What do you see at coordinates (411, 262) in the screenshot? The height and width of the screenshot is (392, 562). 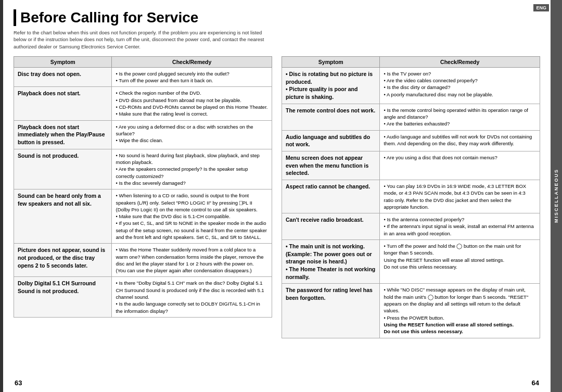 I see `table-row: • The main unit is not working. (Example…` at bounding box center [411, 262].